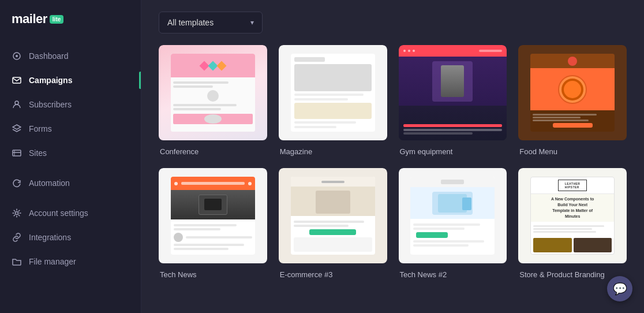 The width and height of the screenshot is (644, 313). Describe the element at coordinates (53, 262) in the screenshot. I see `sidebar-label-file-manager: File manager` at that location.